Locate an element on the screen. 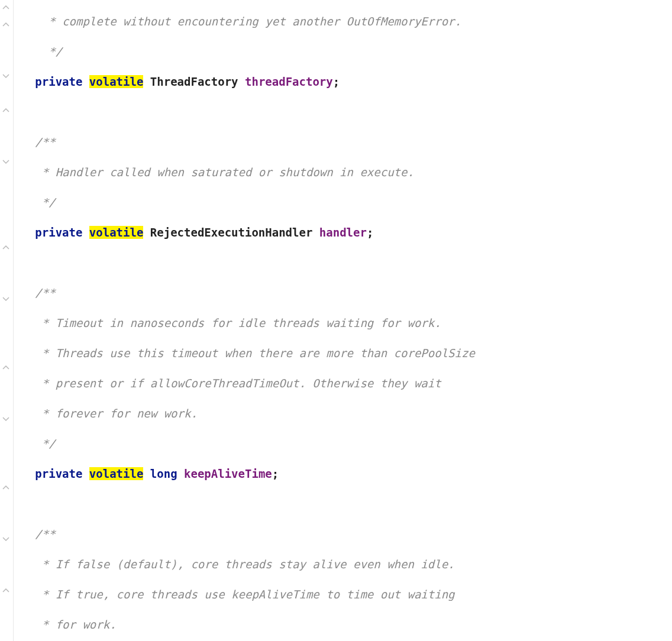 Image resolution: width=672 pixels, height=641 pixels. comment-text: * If false (default), core threads stay … is located at coordinates (245, 564).